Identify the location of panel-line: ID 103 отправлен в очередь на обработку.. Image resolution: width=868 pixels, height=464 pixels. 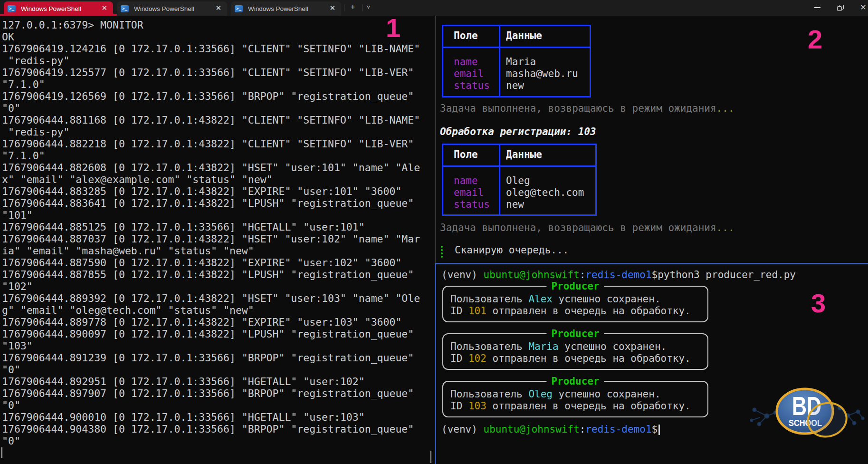
(571, 406).